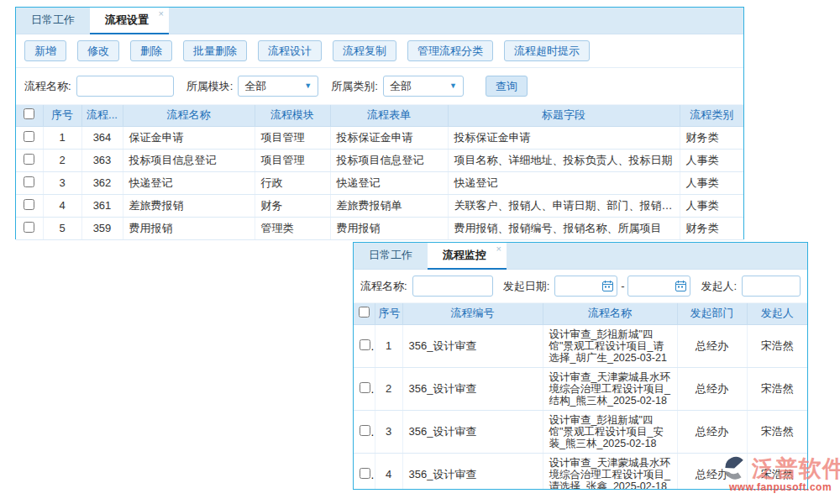 This screenshot has height=504, width=840. I want to click on filter-bar: 流程名称: 发起日期: - 发起人:, so click(580, 286).